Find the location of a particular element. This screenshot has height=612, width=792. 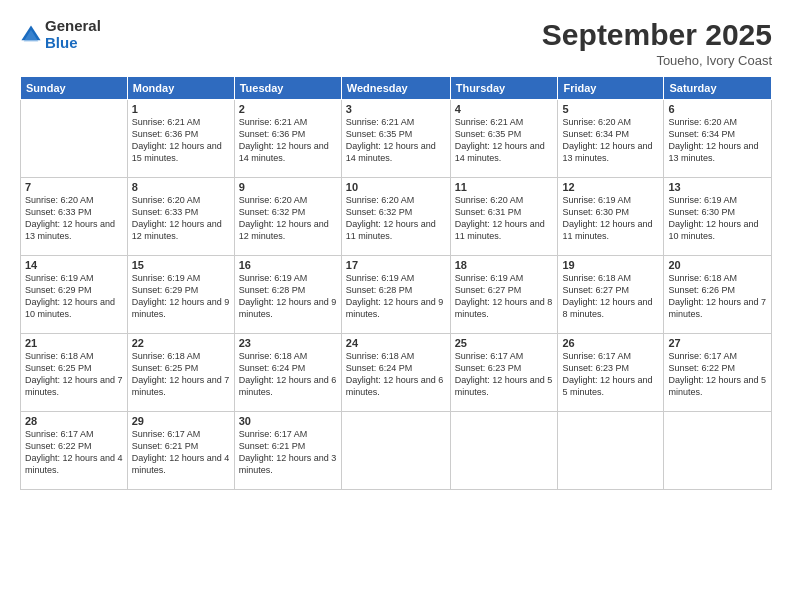

calendar-cell: 26Sunrise: 6:17 AM Sunset: 6:23 PM Dayli… is located at coordinates (611, 373).